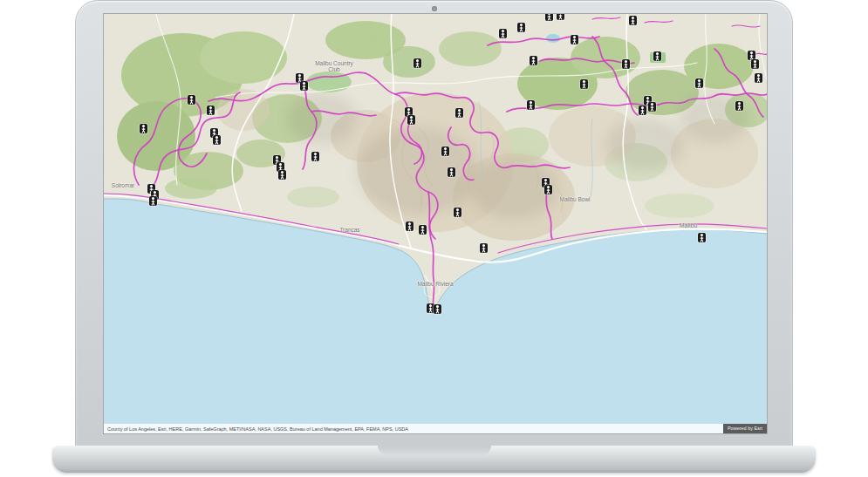 This screenshot has width=868, height=477. Describe the element at coordinates (434, 9) in the screenshot. I see `camera-icon` at that location.